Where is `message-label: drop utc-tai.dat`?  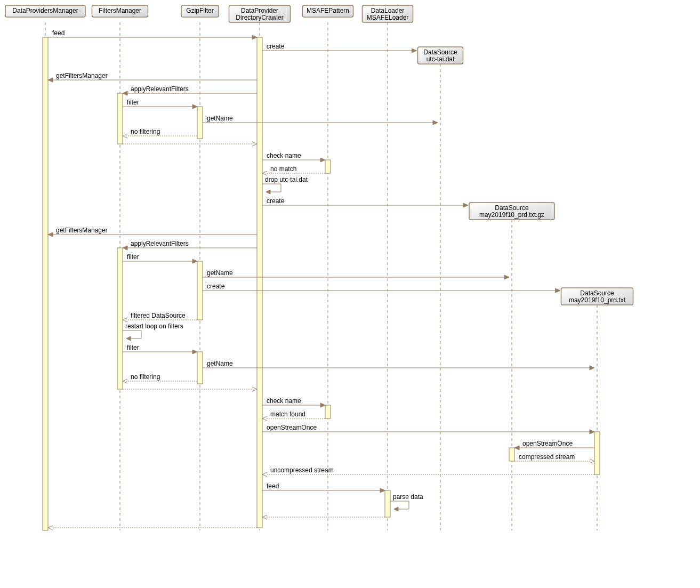
message-label: drop utc-tai.dat is located at coordinates (287, 180).